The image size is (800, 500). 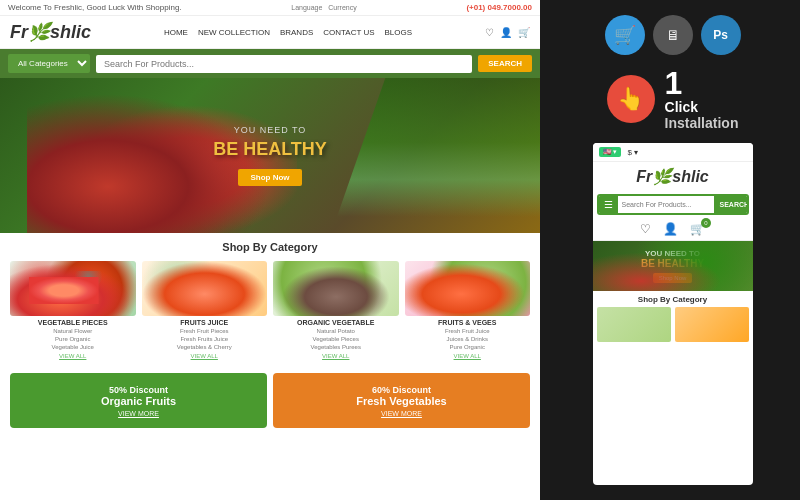 What do you see at coordinates (468, 310) in the screenshot?
I see `category-item-fruitsvegs: FRUITS & VEGES Fresh Fruit Juice Juices …` at bounding box center [468, 310].